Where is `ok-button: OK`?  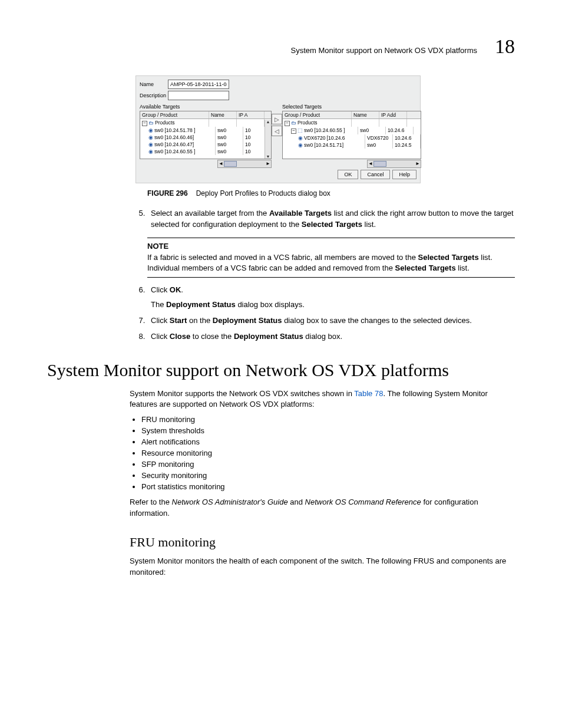
ok-button: OK is located at coordinates (348, 174).